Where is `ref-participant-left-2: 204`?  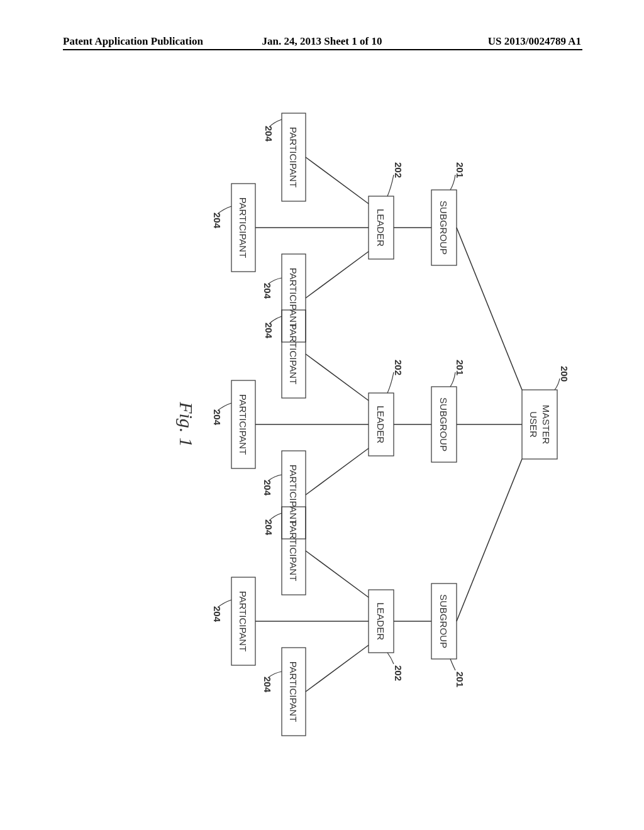
ref-participant-left-2: 204 is located at coordinates (218, 221).